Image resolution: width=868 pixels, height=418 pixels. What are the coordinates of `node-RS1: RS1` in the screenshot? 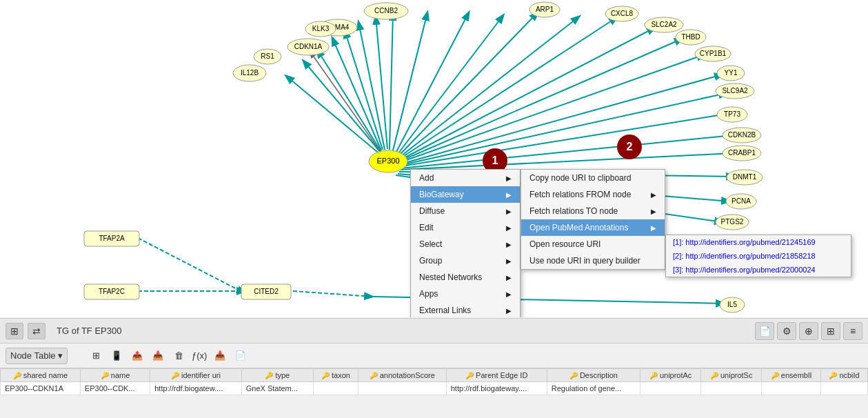 It's located at (268, 57).